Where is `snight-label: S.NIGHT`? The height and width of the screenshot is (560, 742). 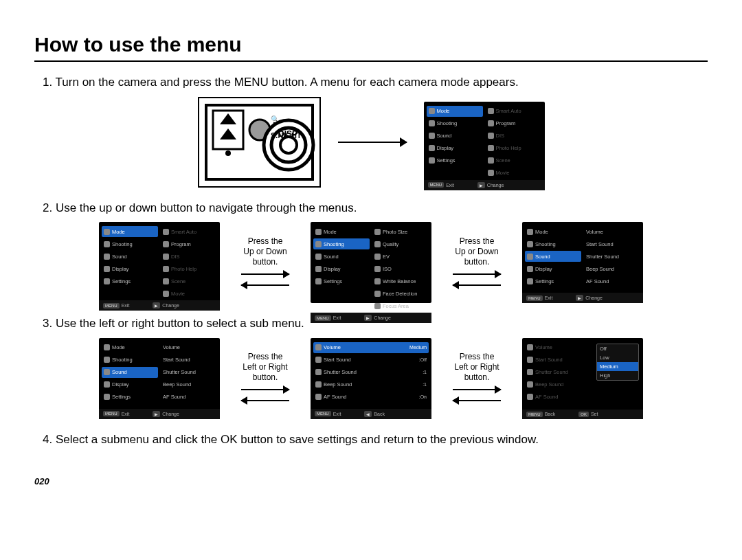 snight-label: S.NIGHT is located at coordinates (286, 135).